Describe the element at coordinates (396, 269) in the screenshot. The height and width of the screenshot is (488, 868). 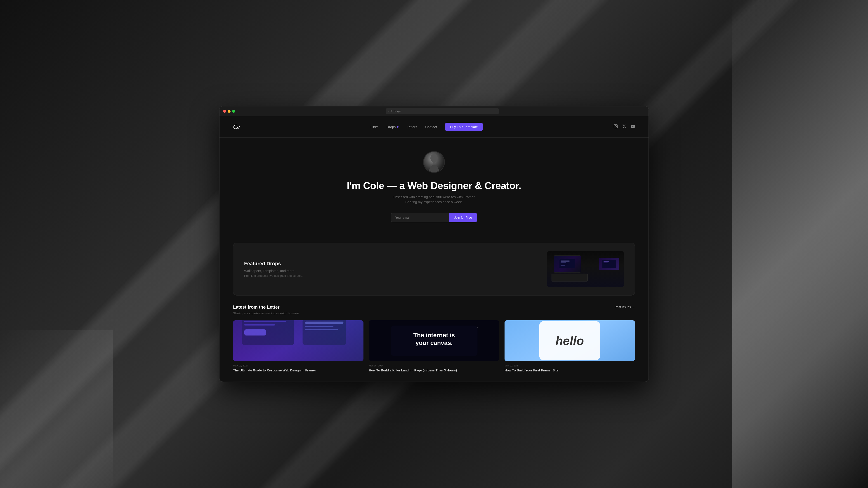
I see `featured-card-text: Featured Drops Wallpapers, Templates, an…` at that location.